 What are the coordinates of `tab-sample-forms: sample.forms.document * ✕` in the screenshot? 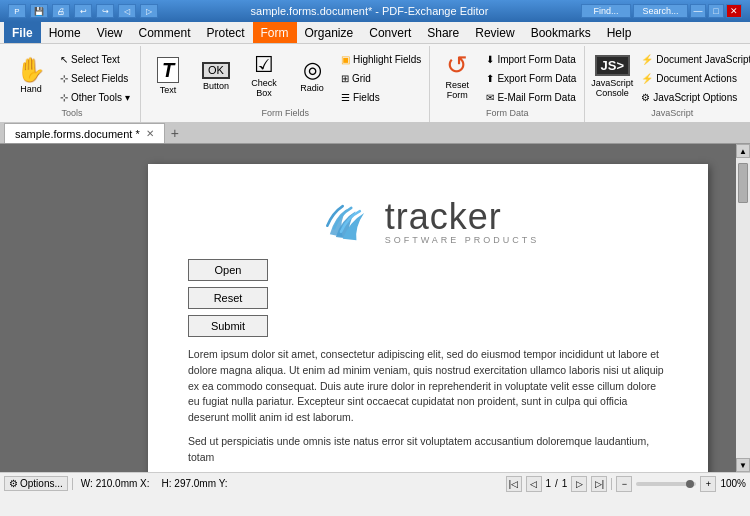 It's located at (84, 133).